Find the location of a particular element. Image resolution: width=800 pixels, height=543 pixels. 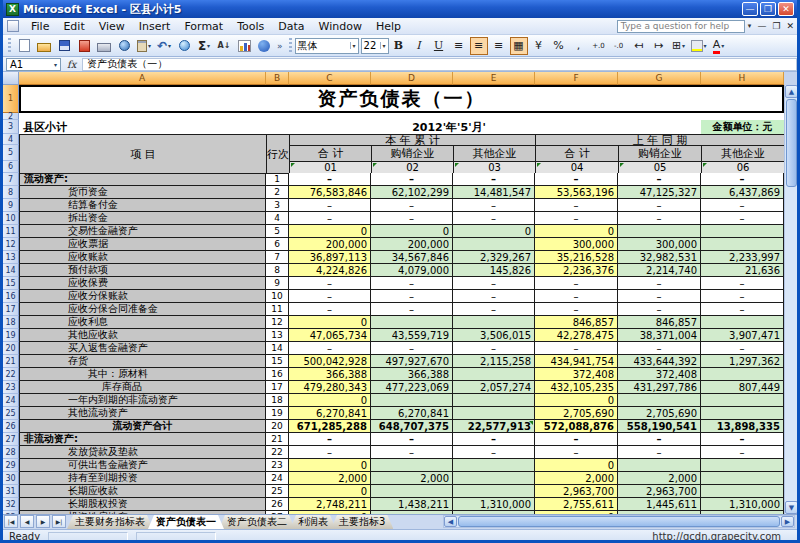

value-cell: 2,329,267 is located at coordinates (494, 258).